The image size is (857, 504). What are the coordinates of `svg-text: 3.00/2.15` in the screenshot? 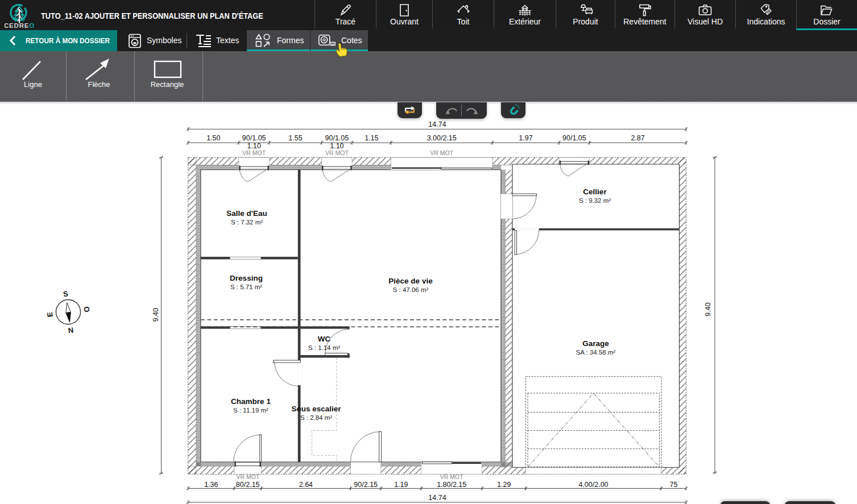 It's located at (442, 138).